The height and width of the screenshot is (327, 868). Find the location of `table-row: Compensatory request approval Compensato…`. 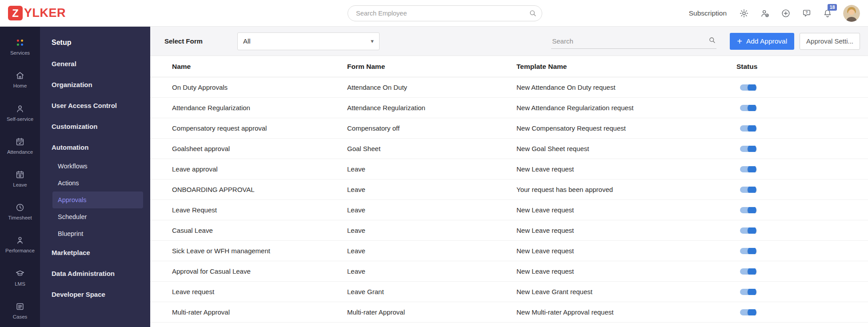

table-row: Compensatory request approval Compensato… is located at coordinates (509, 128).